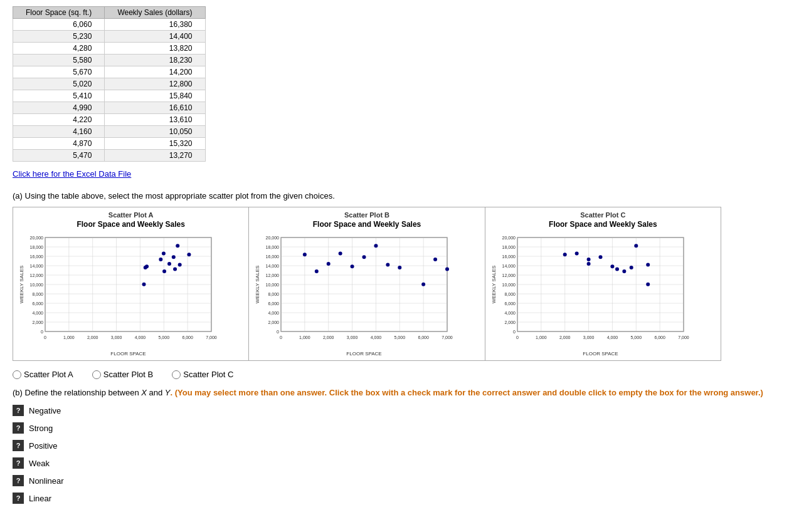 The width and height of the screenshot is (799, 532). What do you see at coordinates (168, 392) in the screenshot?
I see `part-b-y: Y` at bounding box center [168, 392].